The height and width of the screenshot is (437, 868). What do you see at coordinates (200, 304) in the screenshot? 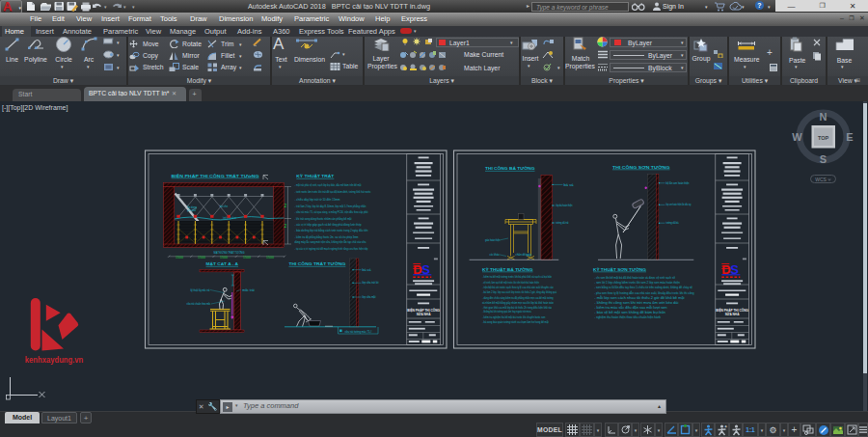
I see `svg-text: vữa trát chuẩn theo mốc` at bounding box center [200, 304].